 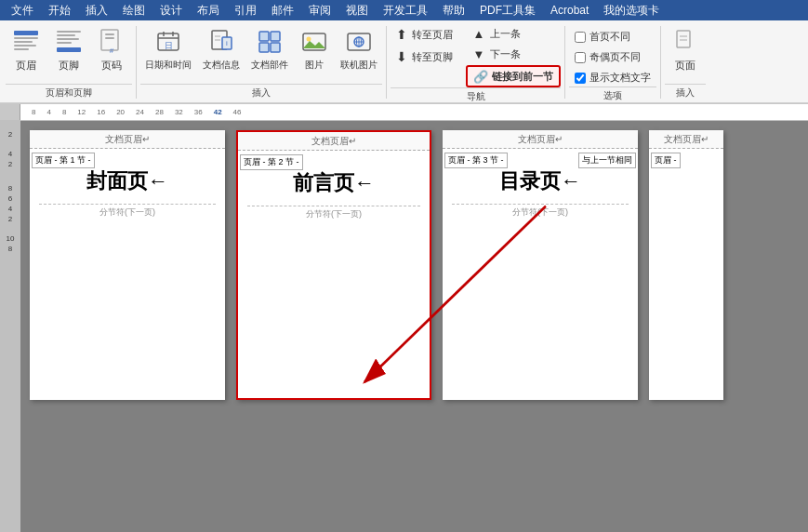 What do you see at coordinates (603, 37) in the screenshot?
I see `checkbox-first-page: 首页不同` at bounding box center [603, 37].